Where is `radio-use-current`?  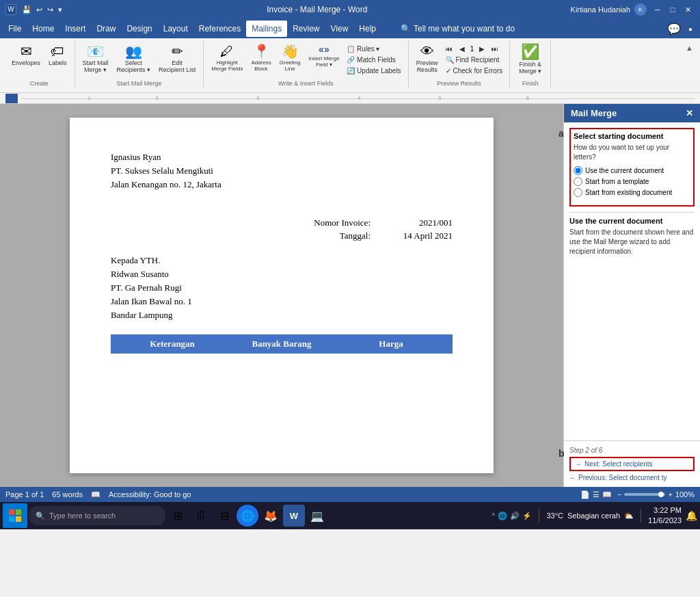
radio-use-current is located at coordinates (578, 171).